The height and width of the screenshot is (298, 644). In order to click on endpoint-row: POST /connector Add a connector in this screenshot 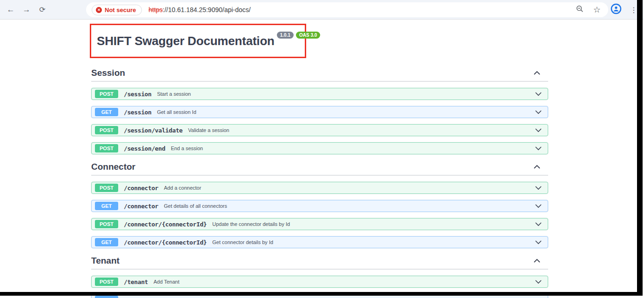, I will do `click(320, 188)`.